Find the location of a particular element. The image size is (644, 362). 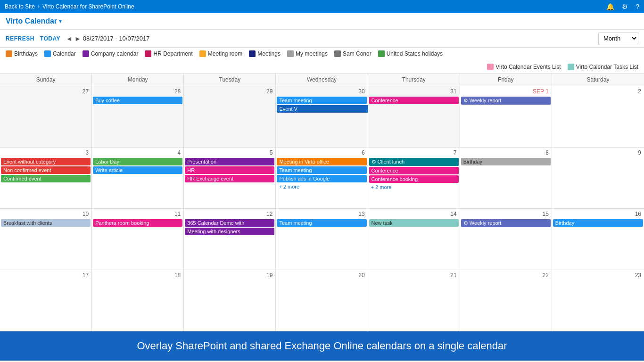

next-arrow: ► is located at coordinates (78, 39).